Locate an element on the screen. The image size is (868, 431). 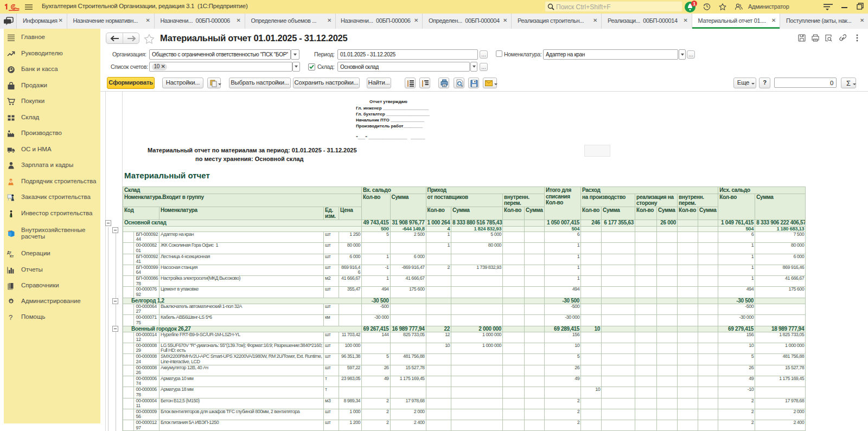
svg-text: Кт is located at coordinates (12, 256).